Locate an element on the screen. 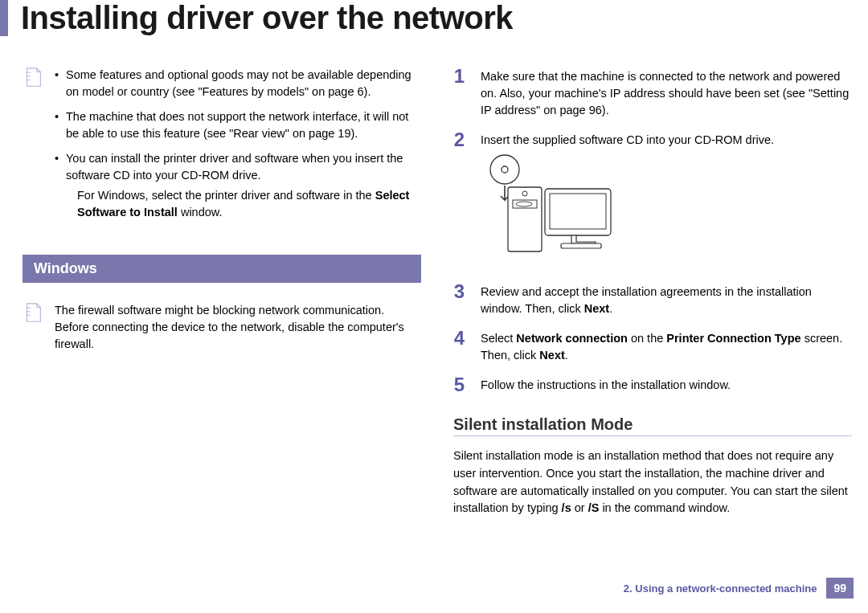  step-2: 2 Insert the supplied software CD into y… is located at coordinates (653, 201).